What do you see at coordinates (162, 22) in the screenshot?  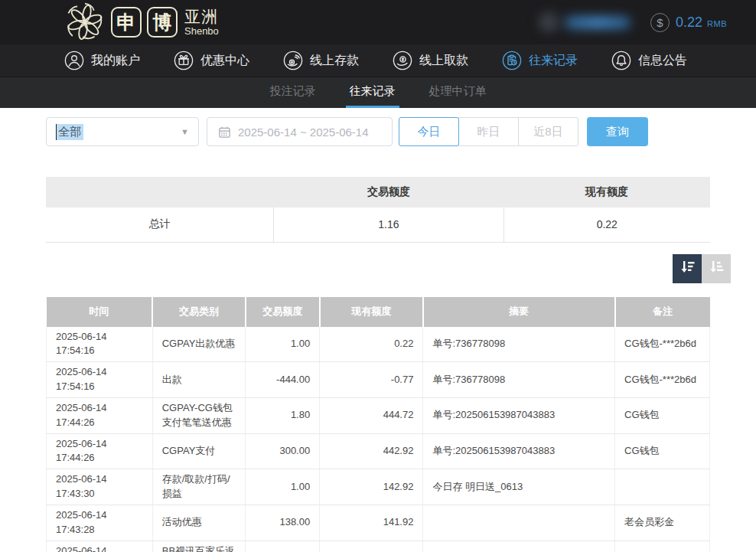 I see `logo-char-bo: 博` at bounding box center [162, 22].